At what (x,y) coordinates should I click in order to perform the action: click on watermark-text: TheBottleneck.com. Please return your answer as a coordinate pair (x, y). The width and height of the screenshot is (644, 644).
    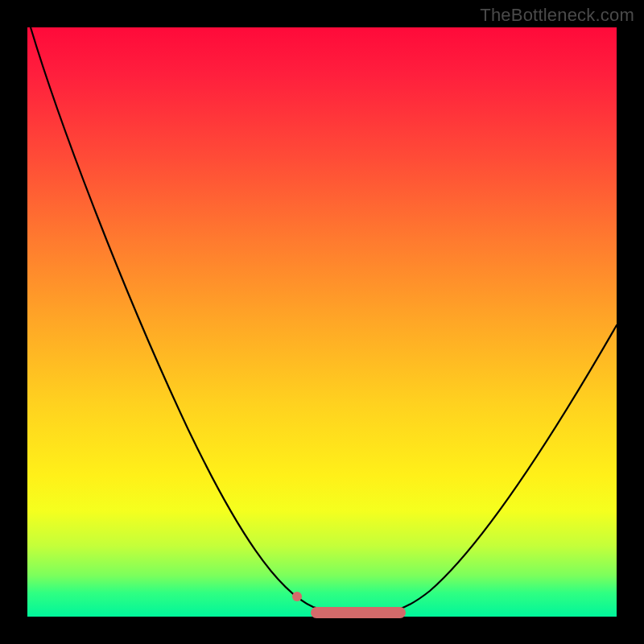
    Looking at the image, I should click on (557, 15).